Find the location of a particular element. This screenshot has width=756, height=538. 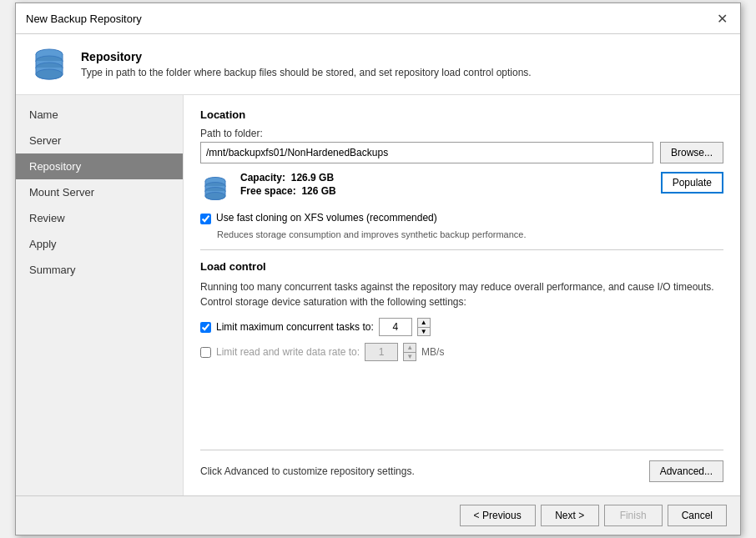

load-control-description: Running too many concurrent tasks agains… is located at coordinates (462, 294).